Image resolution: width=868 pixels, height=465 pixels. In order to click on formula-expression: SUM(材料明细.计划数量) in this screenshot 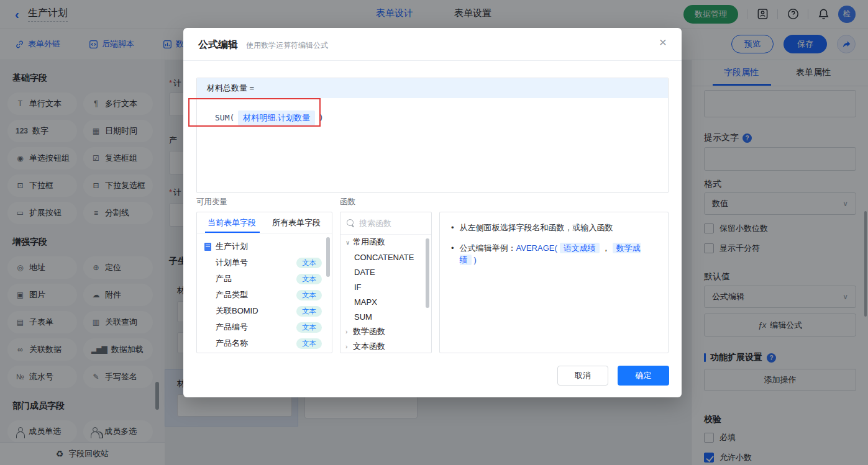, I will do `click(432, 112)`.